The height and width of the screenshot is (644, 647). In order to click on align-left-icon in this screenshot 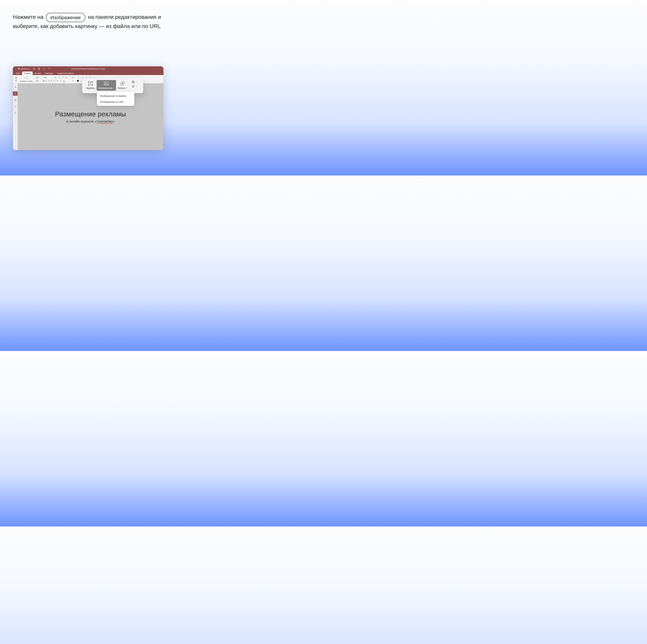, I will do `click(73, 81)`.